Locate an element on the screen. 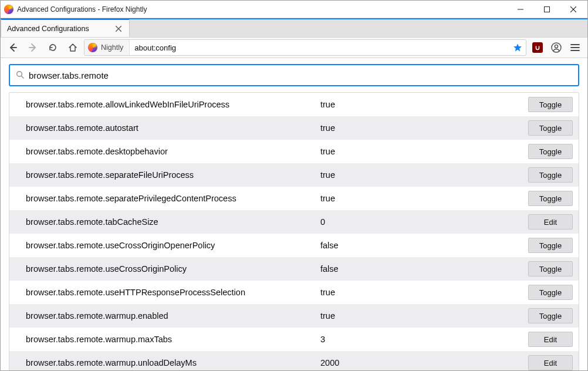 The height and width of the screenshot is (371, 588). home-button is located at coordinates (73, 48).